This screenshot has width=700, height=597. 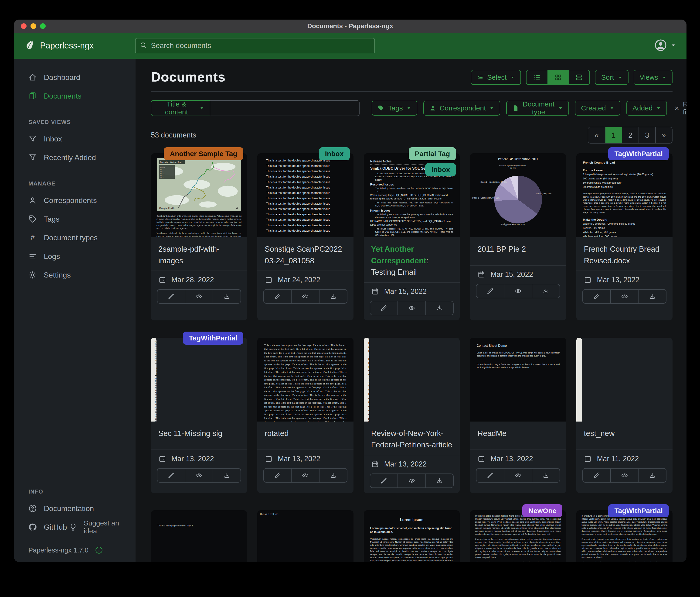 I want to click on filter-field-dropdown: Title & content, so click(x=180, y=108).